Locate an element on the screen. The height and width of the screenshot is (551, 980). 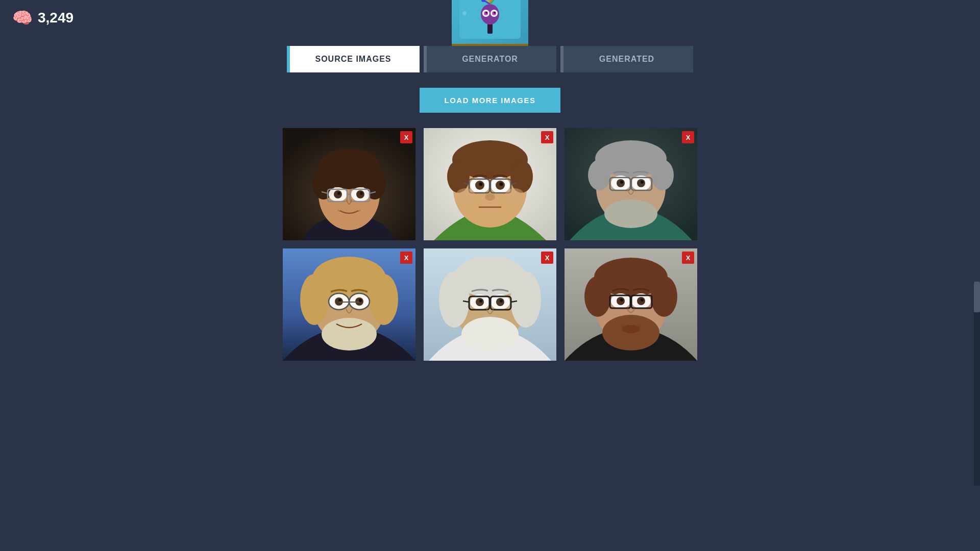
image-card-6: X is located at coordinates (631, 305).